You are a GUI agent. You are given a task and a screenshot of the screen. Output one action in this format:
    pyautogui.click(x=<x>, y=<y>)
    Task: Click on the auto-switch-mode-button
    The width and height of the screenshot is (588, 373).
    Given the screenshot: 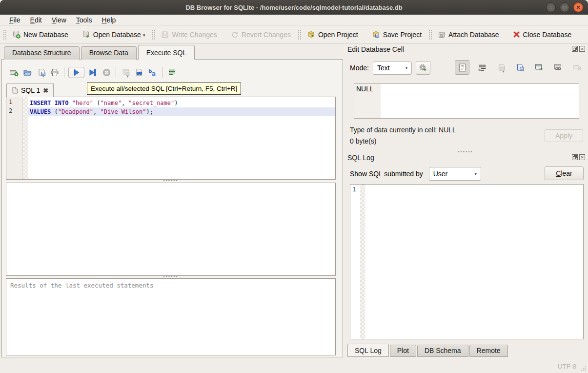 What is the action you would take?
    pyautogui.click(x=423, y=68)
    